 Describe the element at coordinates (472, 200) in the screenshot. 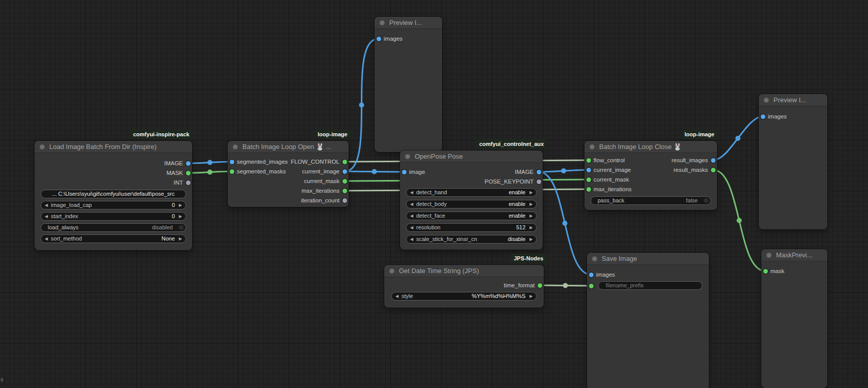

I see `node-openpose-pose: OpenPose Pose image IMAGE POSE_KEYPOINT …` at that location.